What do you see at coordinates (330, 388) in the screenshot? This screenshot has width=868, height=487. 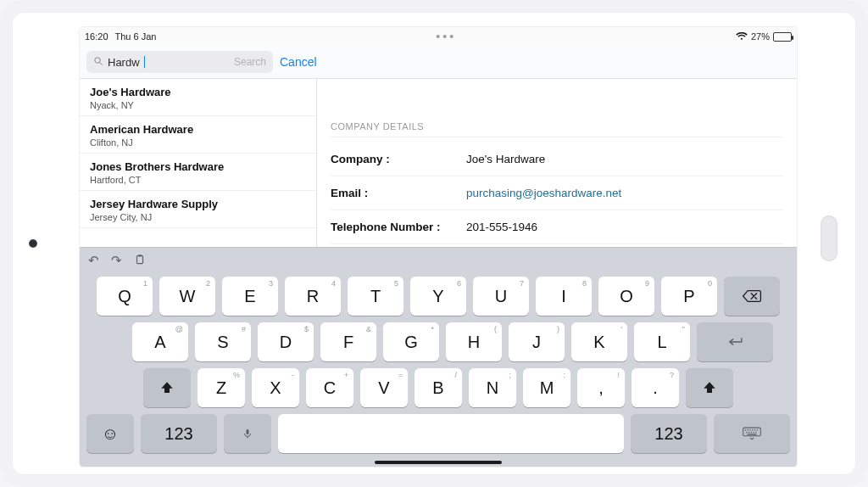 I see `key-c: C+` at bounding box center [330, 388].